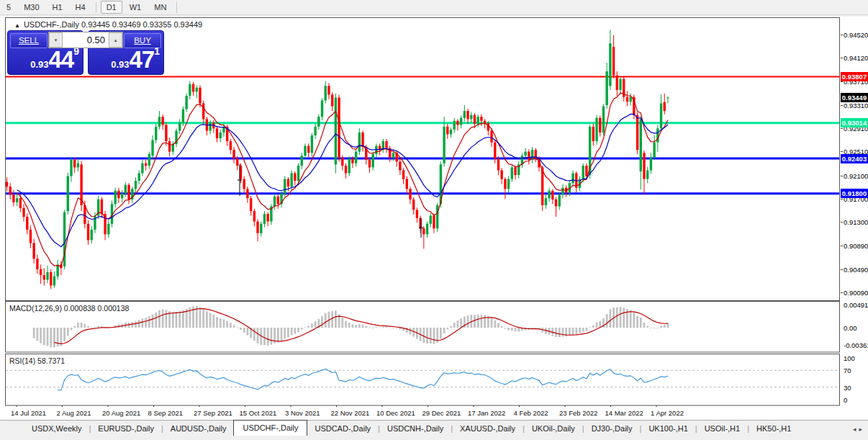 This screenshot has width=868, height=440. Describe the element at coordinates (422, 413) in the screenshot. I see `date-axis: 14 Jul 20212 Aug 202120 Aug 20218 Sep 20…` at that location.